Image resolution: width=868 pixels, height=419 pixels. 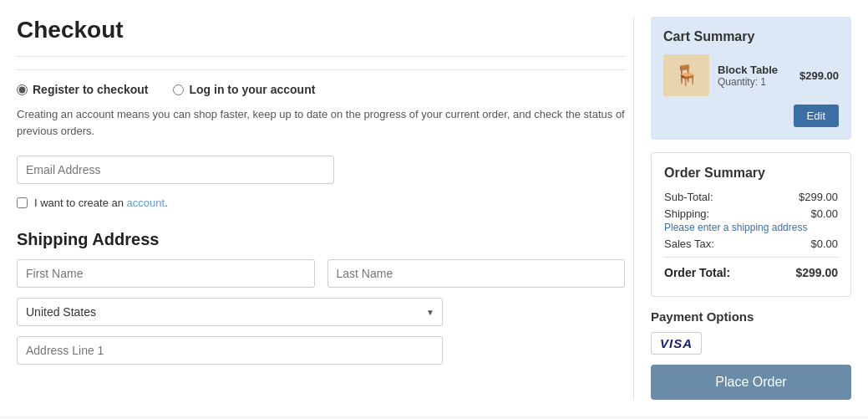 What do you see at coordinates (689, 244) in the screenshot?
I see `tax-label: Sales Tax:` at bounding box center [689, 244].